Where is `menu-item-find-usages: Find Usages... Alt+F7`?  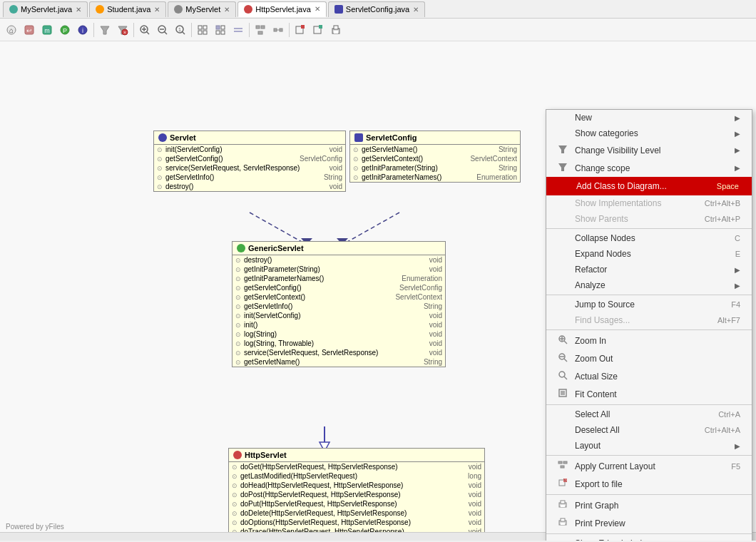 menu-item-find-usages: Find Usages... Alt+F7 is located at coordinates (649, 320).